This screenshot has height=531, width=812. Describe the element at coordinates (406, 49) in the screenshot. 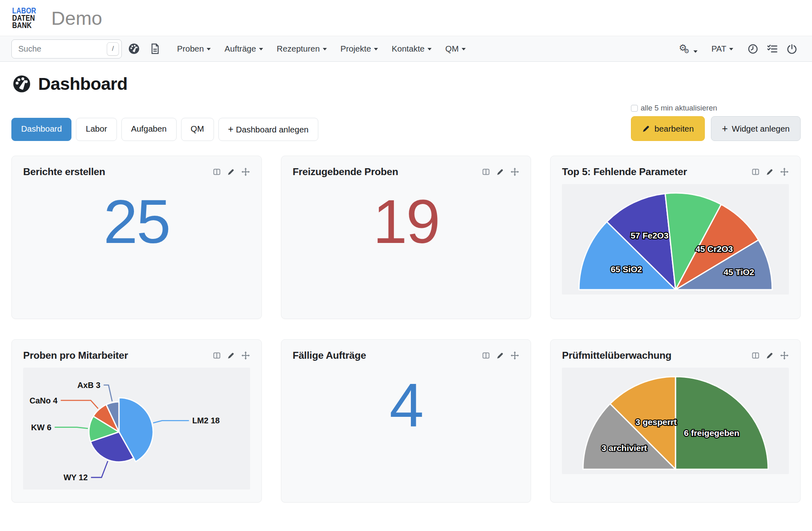

I see `main-navbar: / Proben Aufträge Rezepturen Projekte Ko…` at that location.